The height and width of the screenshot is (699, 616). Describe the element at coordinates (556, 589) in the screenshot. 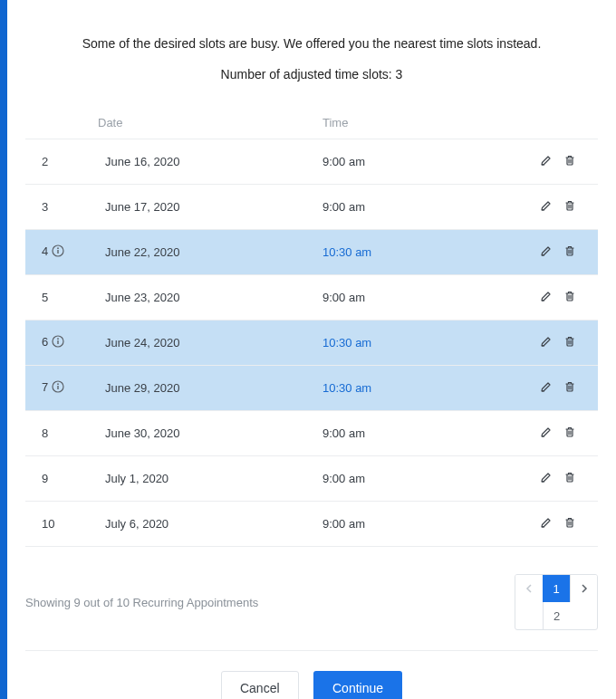

I see `page-1: 1` at that location.